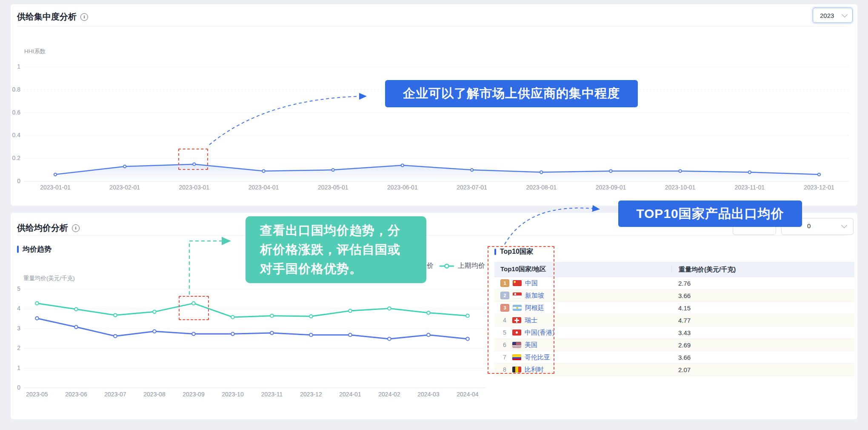 The image size is (868, 430). I want to click on callout-price-trend: 查看出口国均价趋势，分析价格涨跌，评估自国或对手国价格优势。, so click(336, 249).